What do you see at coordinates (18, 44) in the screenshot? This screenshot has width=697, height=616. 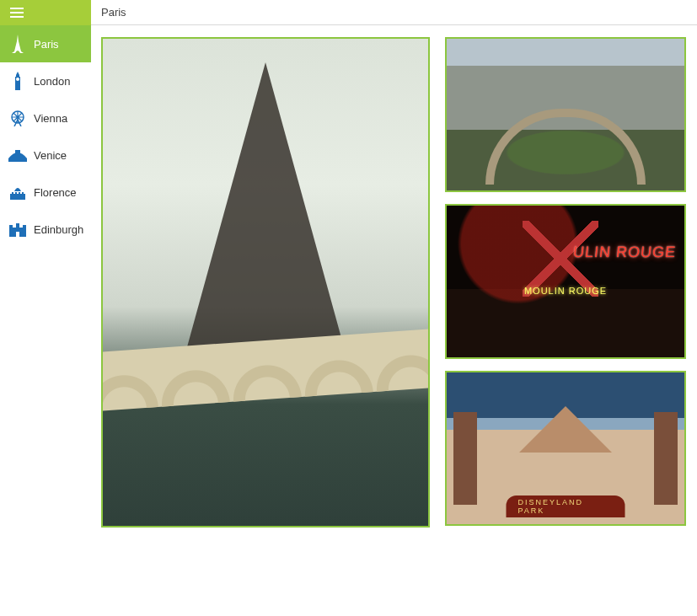 I see `eiffel-tower-icon` at bounding box center [18, 44].